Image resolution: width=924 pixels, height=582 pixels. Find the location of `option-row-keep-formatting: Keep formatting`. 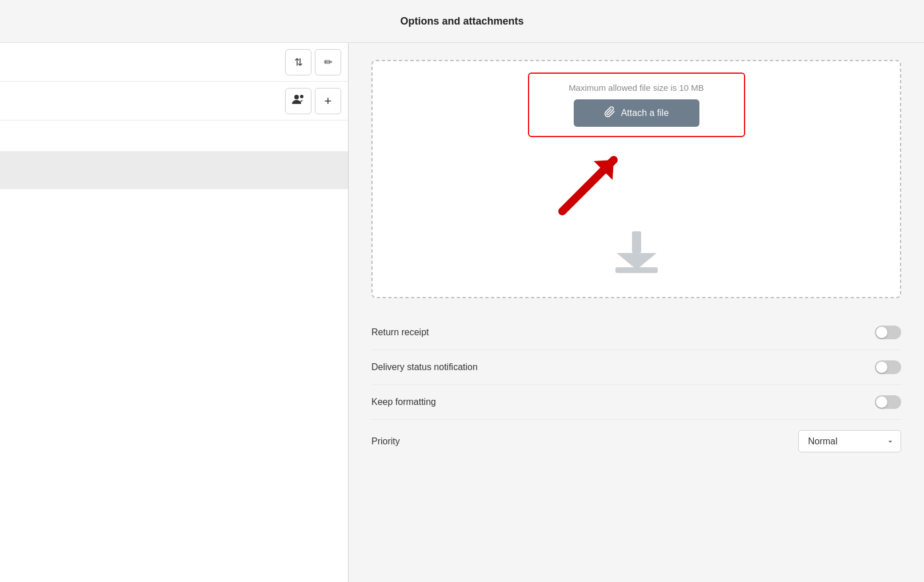

option-row-keep-formatting: Keep formatting is located at coordinates (637, 402).